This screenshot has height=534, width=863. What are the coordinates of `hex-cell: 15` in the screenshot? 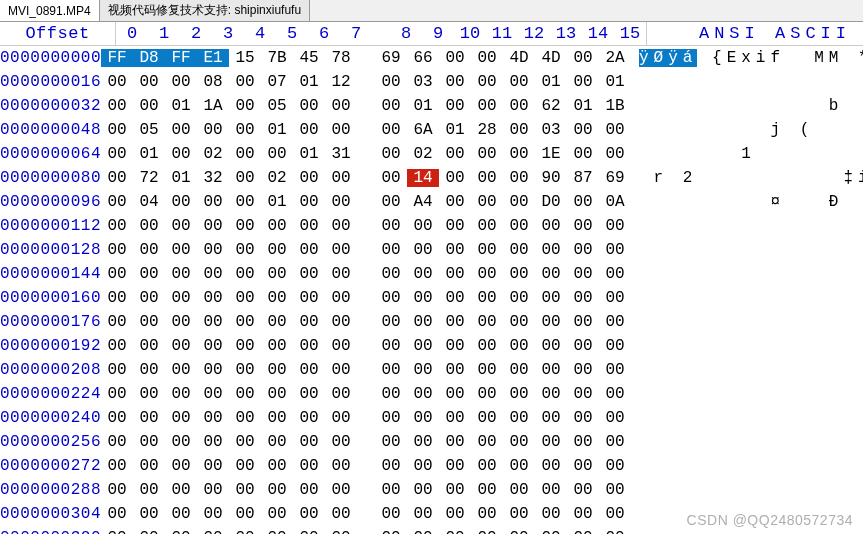 It's located at (245, 58).